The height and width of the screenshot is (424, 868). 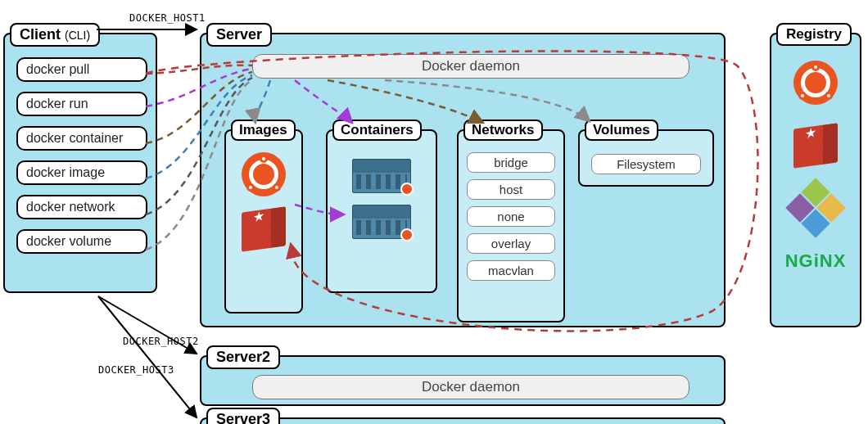 I want to click on network-none: none, so click(x=511, y=216).